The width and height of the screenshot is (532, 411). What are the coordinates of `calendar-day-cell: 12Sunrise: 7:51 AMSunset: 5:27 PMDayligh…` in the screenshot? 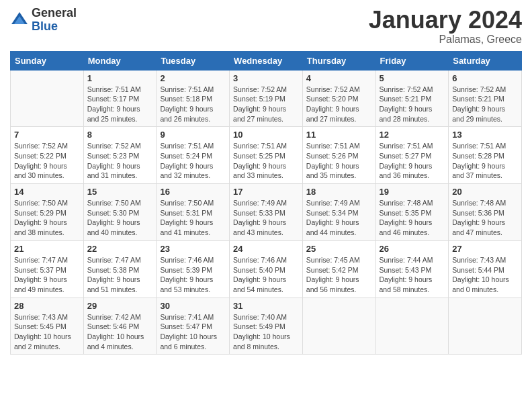 It's located at (412, 156).